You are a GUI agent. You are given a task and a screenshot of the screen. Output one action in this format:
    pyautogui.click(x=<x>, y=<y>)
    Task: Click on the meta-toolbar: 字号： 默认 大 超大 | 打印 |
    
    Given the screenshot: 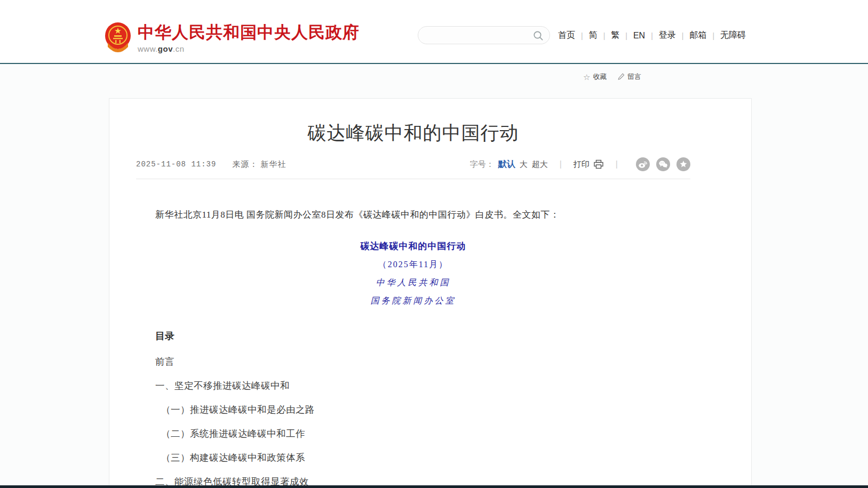 What is the action you would take?
    pyautogui.click(x=580, y=164)
    